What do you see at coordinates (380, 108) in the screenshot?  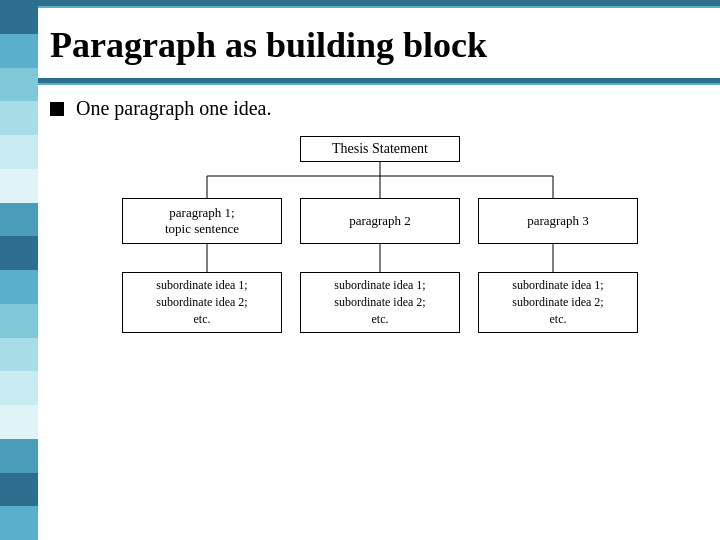 I see `bullet-item: One paragraph one idea.` at bounding box center [380, 108].